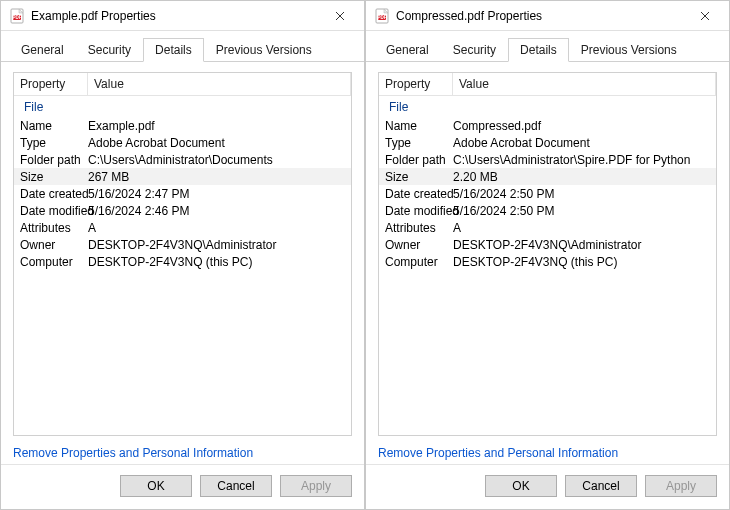 The width and height of the screenshot is (730, 510). Describe the element at coordinates (548, 16) in the screenshot. I see `titlebar: PDF Compressed.pdf Properties` at that location.